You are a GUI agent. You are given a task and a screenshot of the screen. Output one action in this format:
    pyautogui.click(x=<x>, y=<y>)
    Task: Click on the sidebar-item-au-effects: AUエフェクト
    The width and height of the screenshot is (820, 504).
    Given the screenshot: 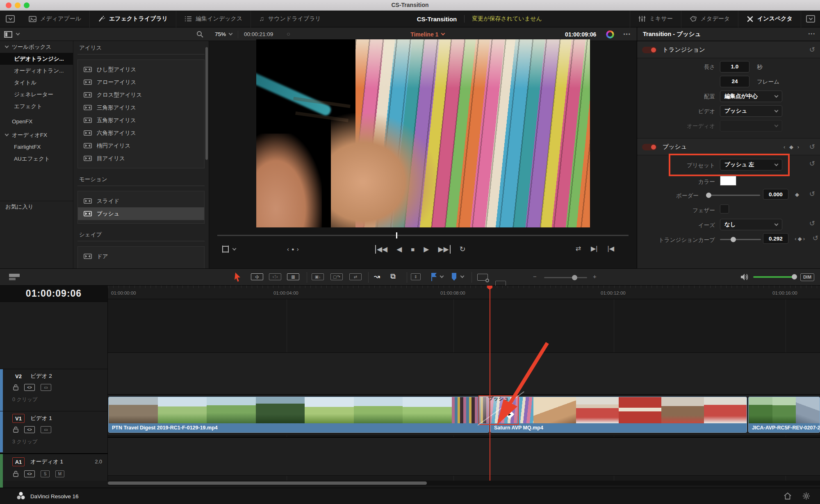 What is the action you would take?
    pyautogui.click(x=36, y=159)
    